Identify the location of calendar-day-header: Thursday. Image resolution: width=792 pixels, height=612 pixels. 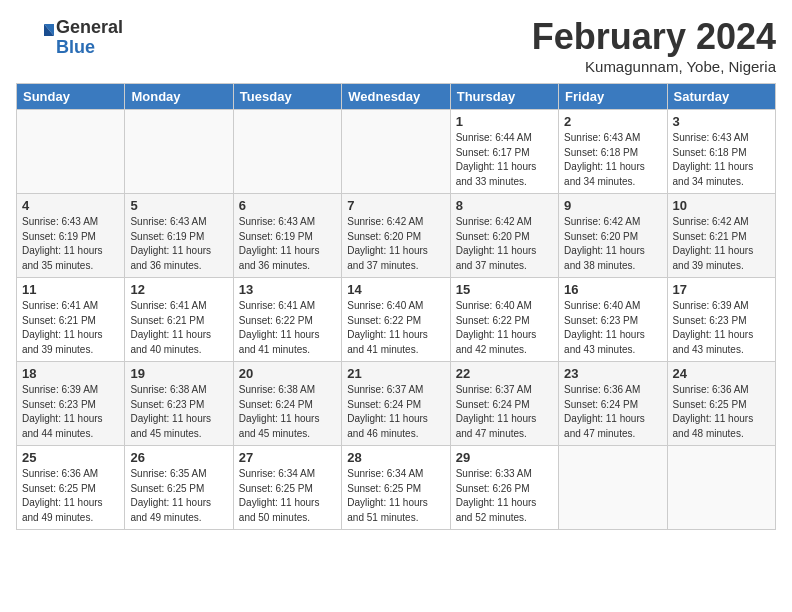
(504, 97).